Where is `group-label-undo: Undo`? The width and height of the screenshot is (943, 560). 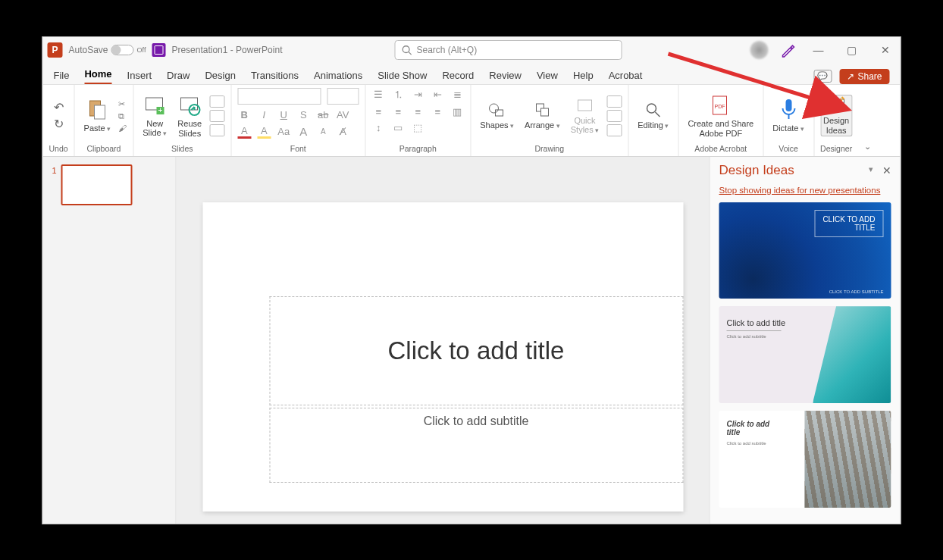
group-label-undo: Undo is located at coordinates (59, 149).